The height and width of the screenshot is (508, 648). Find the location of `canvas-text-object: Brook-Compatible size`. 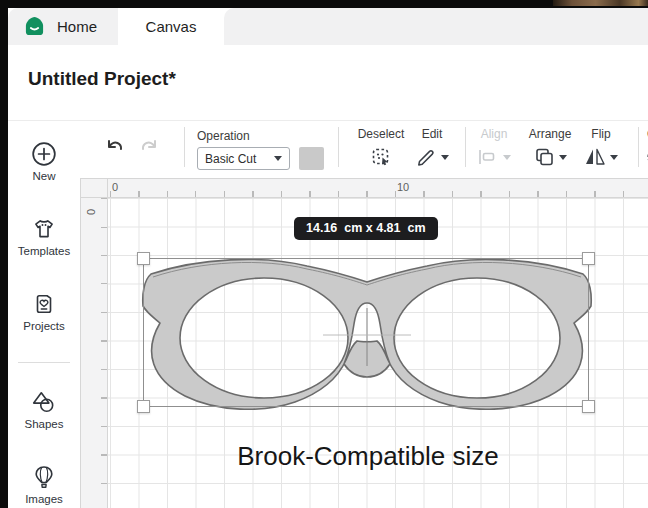

canvas-text-object: Brook-Compatible size is located at coordinates (368, 456).